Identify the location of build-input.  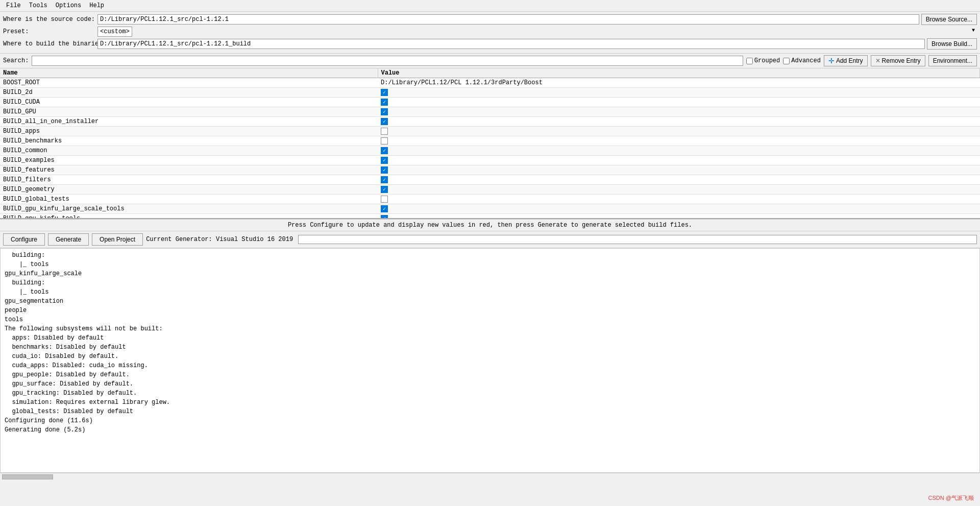
(511, 44).